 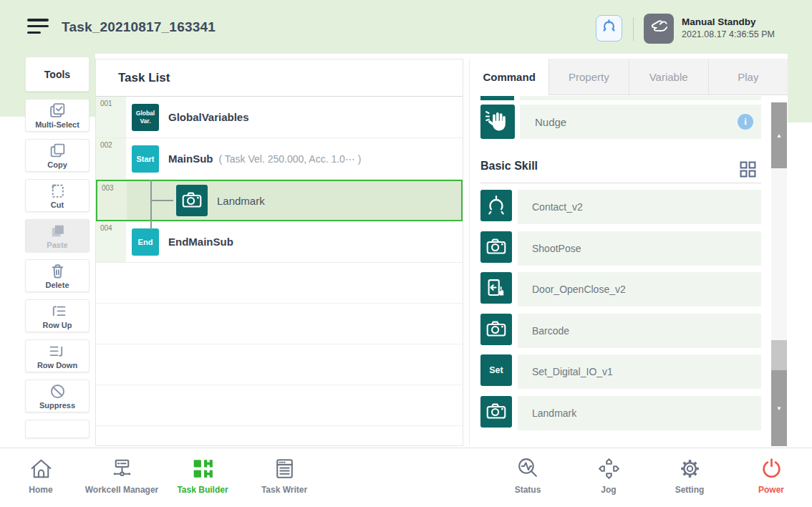 What do you see at coordinates (496, 288) in the screenshot?
I see `door-hand-icon` at bounding box center [496, 288].